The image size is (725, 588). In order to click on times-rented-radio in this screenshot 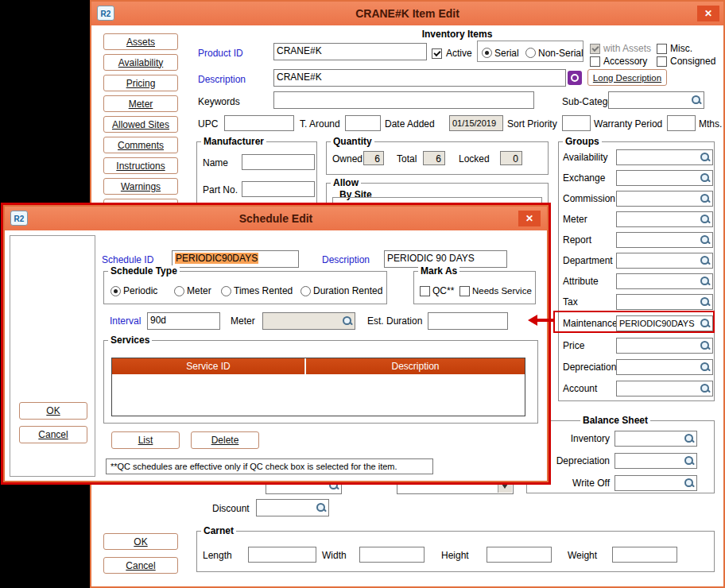, I will do `click(226, 291)`.